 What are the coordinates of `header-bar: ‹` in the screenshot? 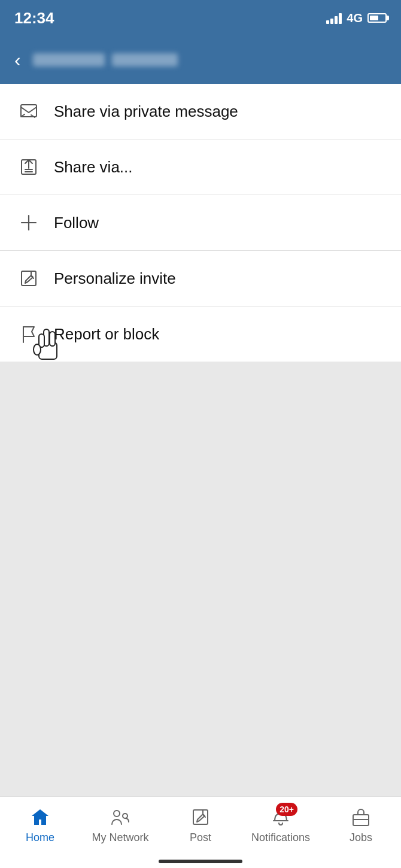 It's located at (200, 60).